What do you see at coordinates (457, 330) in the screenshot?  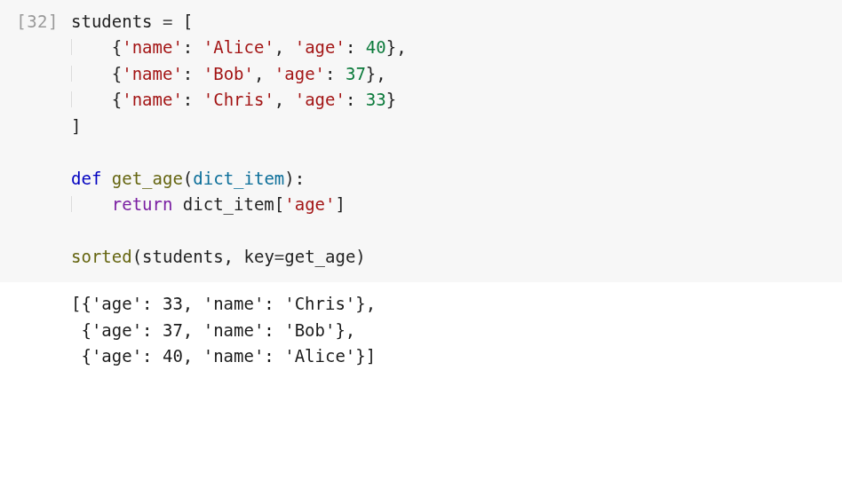 I see `cell-output: [{'age': 33, 'name': 'Chris'}, {'age': 3…` at bounding box center [457, 330].